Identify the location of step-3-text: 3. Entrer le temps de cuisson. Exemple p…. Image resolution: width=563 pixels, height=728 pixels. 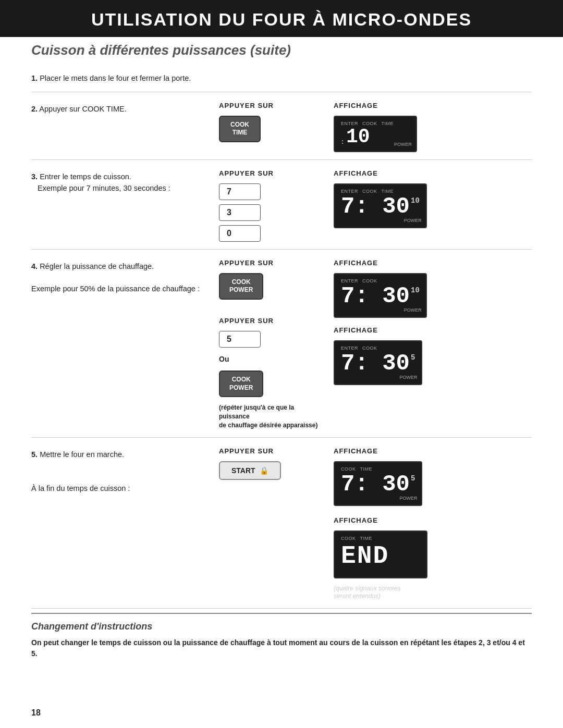
(120, 182).